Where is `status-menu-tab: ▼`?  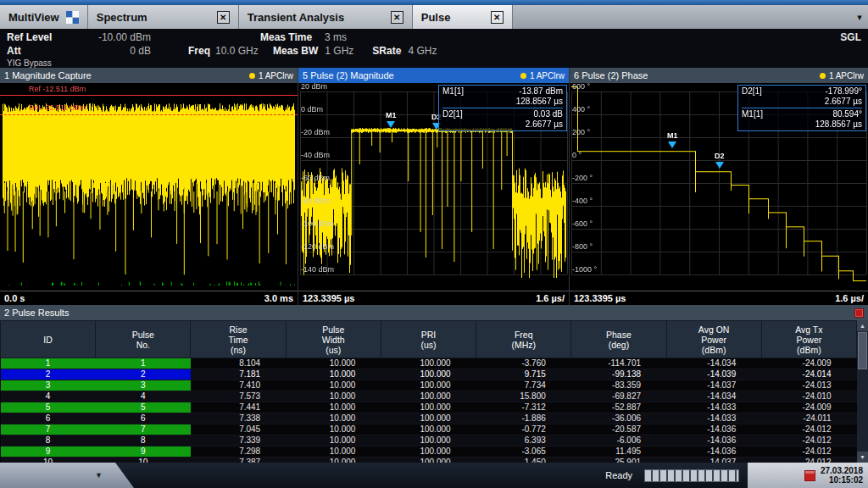
status-menu-tab: ▼ is located at coordinates (67, 475).